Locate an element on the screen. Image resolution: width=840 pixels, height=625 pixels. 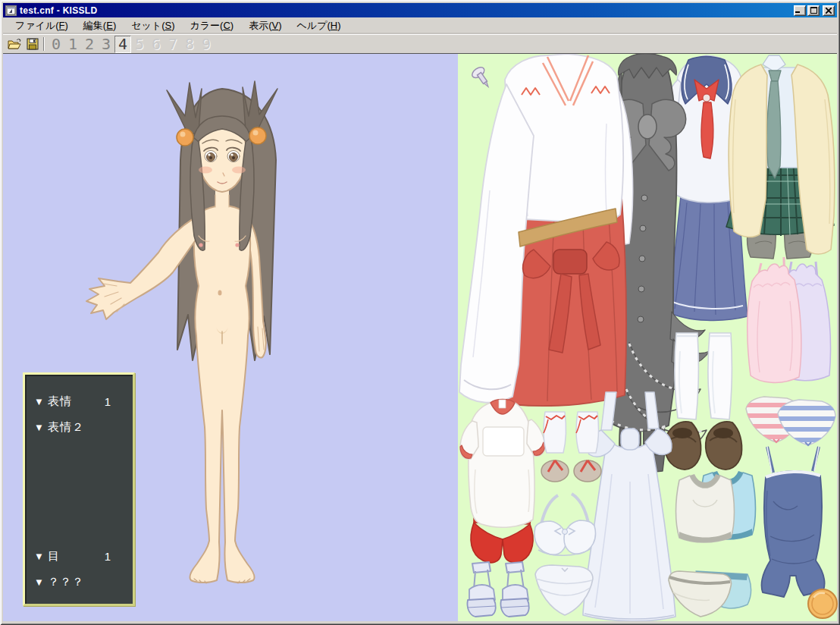
option-unknown: ▼ ？？？ is located at coordinates (78, 582).